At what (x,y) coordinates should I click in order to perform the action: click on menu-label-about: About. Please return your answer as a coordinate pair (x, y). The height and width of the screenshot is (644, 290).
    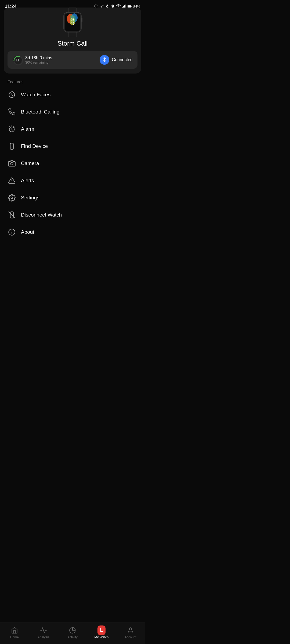
    Looking at the image, I should click on (28, 232).